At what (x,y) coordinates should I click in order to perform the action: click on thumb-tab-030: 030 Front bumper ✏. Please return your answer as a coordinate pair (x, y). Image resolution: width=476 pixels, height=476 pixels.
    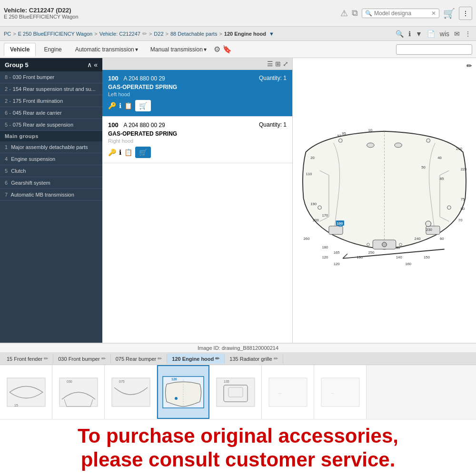
    Looking at the image, I should click on (82, 359).